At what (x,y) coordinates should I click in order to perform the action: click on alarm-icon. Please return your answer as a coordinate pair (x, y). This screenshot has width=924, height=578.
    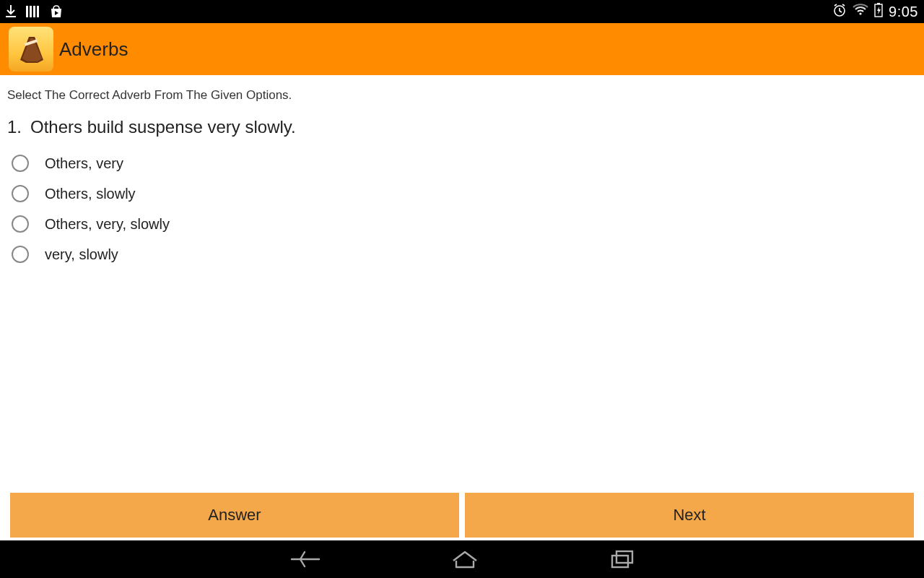
    Looking at the image, I should click on (840, 12).